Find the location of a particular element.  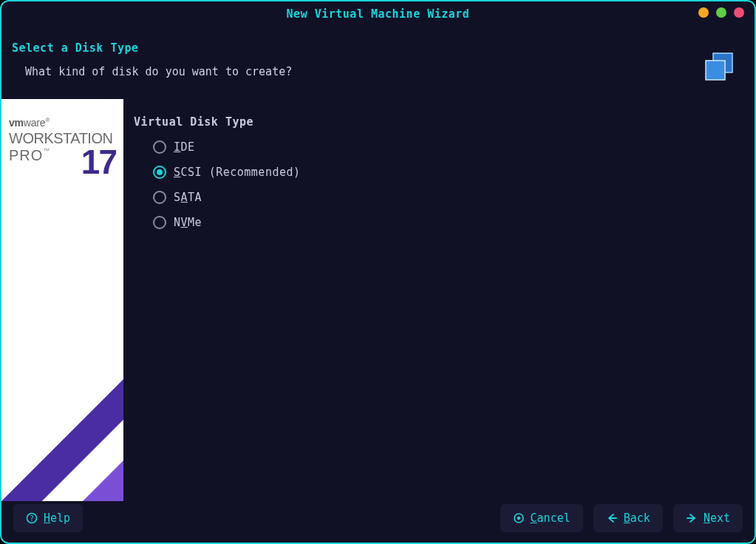

next-label: Next is located at coordinates (717, 518).